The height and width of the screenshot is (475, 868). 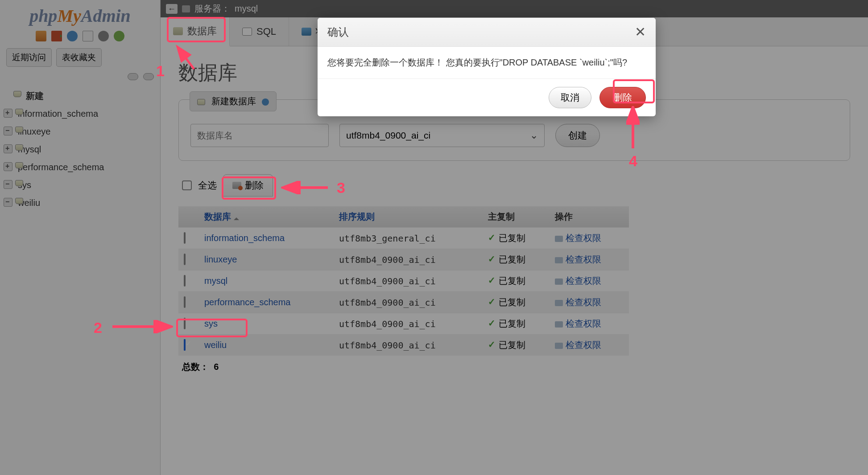 I want to click on select-all-checkbox, so click(x=187, y=185).